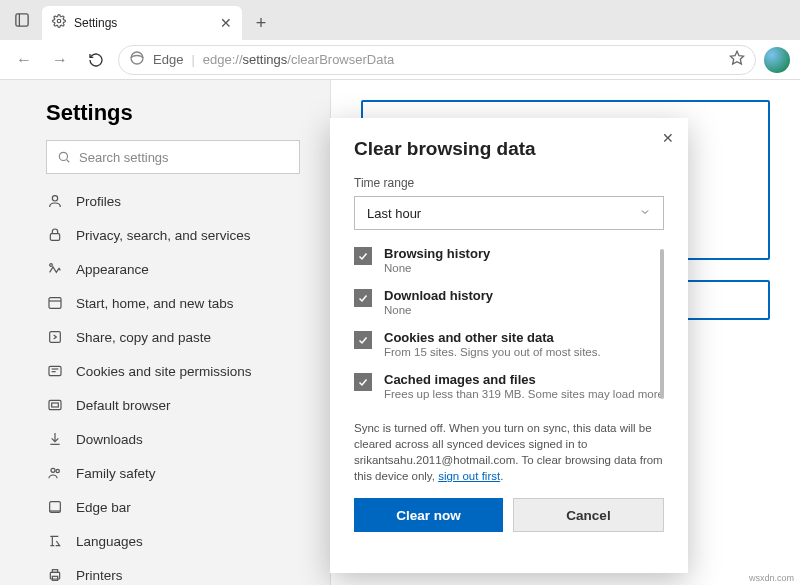  What do you see at coordinates (588, 515) in the screenshot?
I see `cancel-button: Cancel` at bounding box center [588, 515].